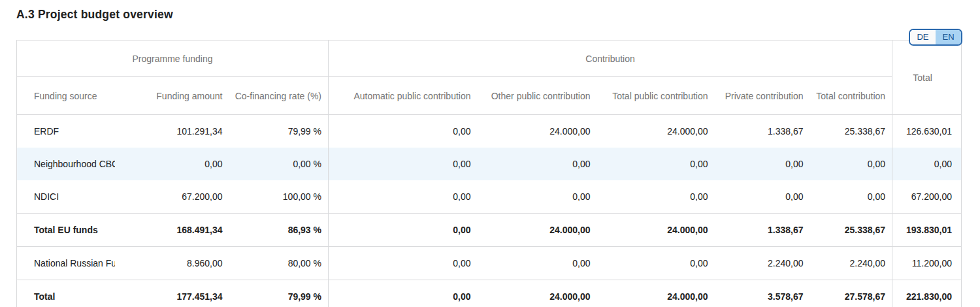 The image size is (980, 307). Describe the element at coordinates (172, 132) in the screenshot. I see `amount-cell: 101.291,34` at that location.